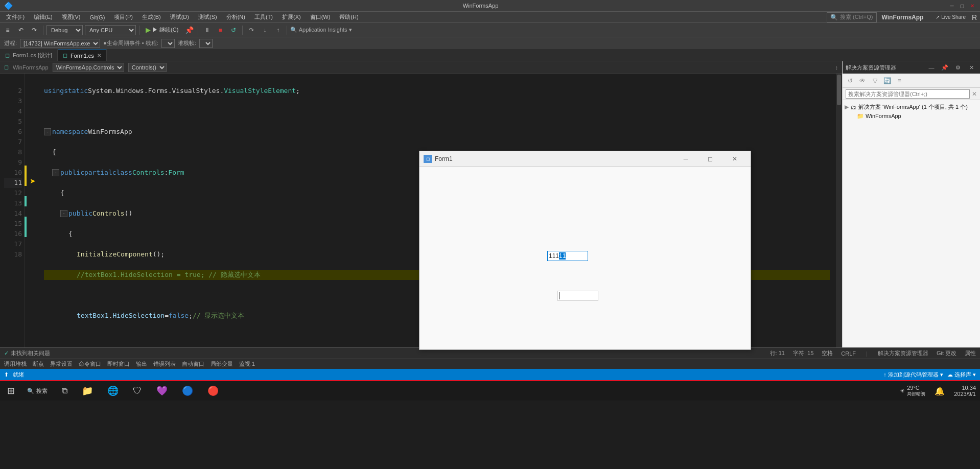  Describe the element at coordinates (110, 30) in the screenshot. I see `cpu-platform-dropdown: Any CPU x86 x64` at that location.